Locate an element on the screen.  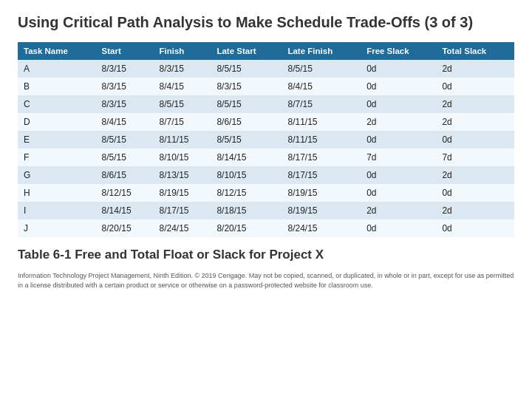
table-header-finish: Finish is located at coordinates (182, 51).